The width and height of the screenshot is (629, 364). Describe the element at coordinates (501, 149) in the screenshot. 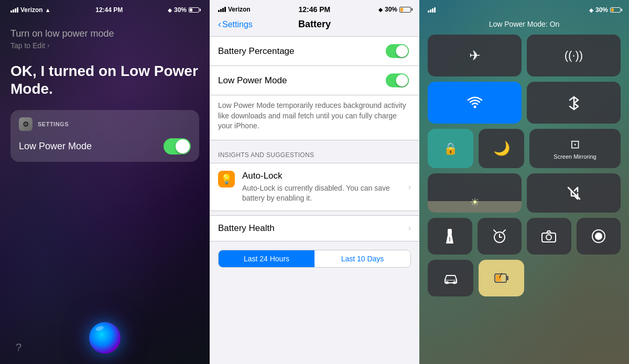

I see `do-not-disturb-tile: 🌙` at that location.